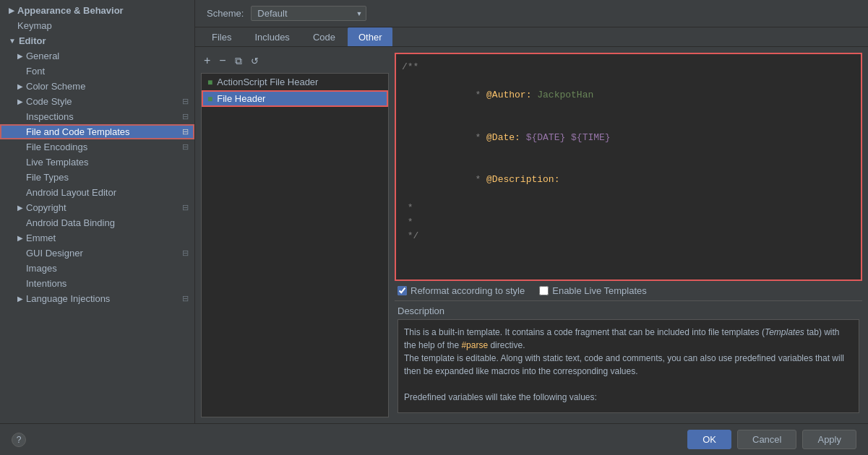 The image size is (868, 455). Describe the element at coordinates (767, 439) in the screenshot. I see `cancel-button: Cancel` at that location.